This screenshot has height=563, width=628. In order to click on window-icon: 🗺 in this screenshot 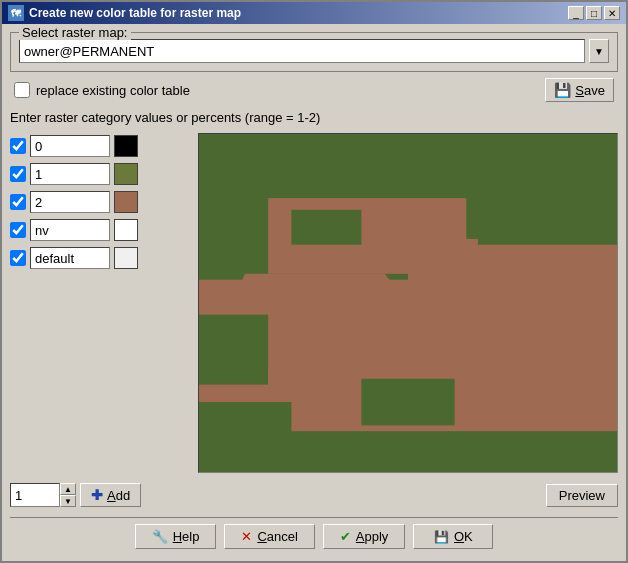, I will do `click(16, 13)`.